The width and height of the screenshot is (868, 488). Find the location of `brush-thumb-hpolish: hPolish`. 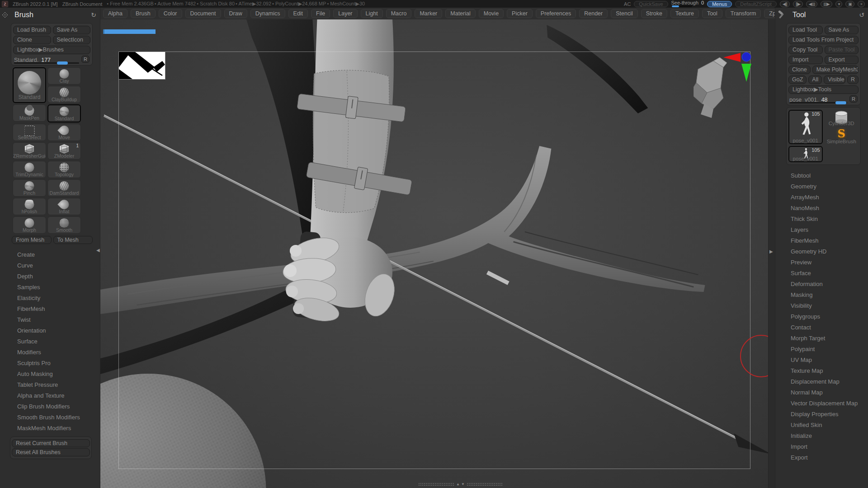

brush-thumb-hpolish: hPolish is located at coordinates (29, 206).